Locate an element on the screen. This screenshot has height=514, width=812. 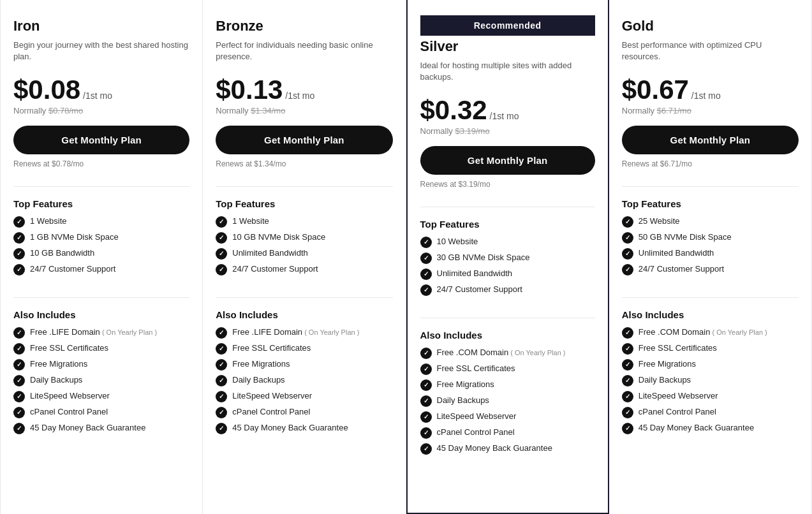
price-row-gold: $0.67 /1st mo is located at coordinates (711, 90).